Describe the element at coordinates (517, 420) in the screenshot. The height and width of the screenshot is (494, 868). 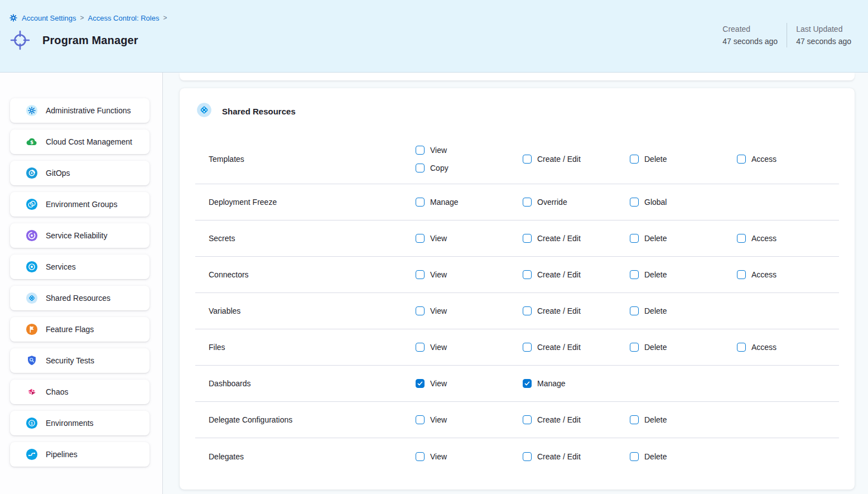
I see `permission-row: Delegate ConfigurationsViewCreate / Edit…` at that location.